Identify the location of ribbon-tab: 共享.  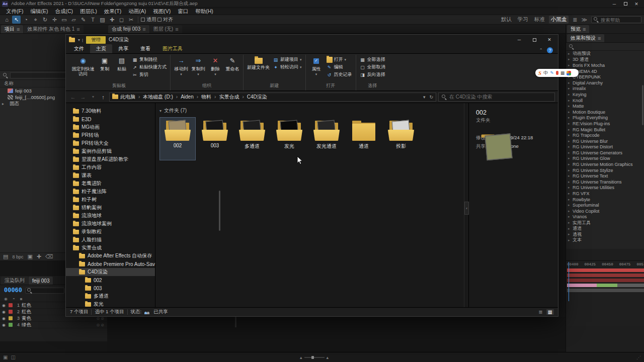
(123, 49).